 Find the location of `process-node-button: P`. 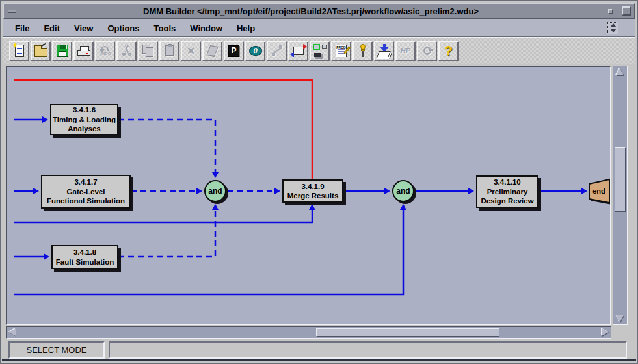

process-node-button: P is located at coordinates (234, 51).